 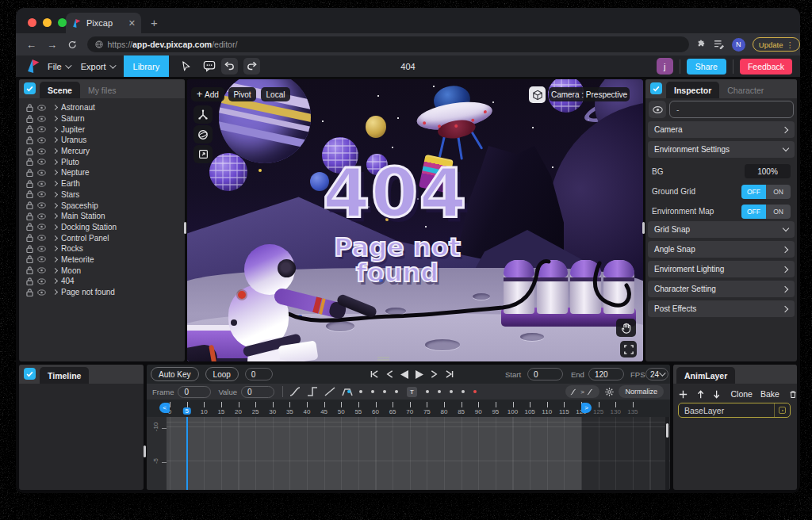 I want to click on inspector-section-grid-snap: Grid Snap, so click(x=722, y=230).